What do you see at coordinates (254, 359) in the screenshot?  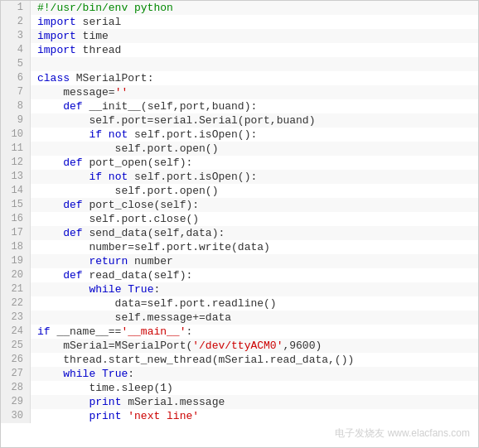 I see `line-content: thread.start_new_thread(mSerial.read_dat…` at bounding box center [254, 359].